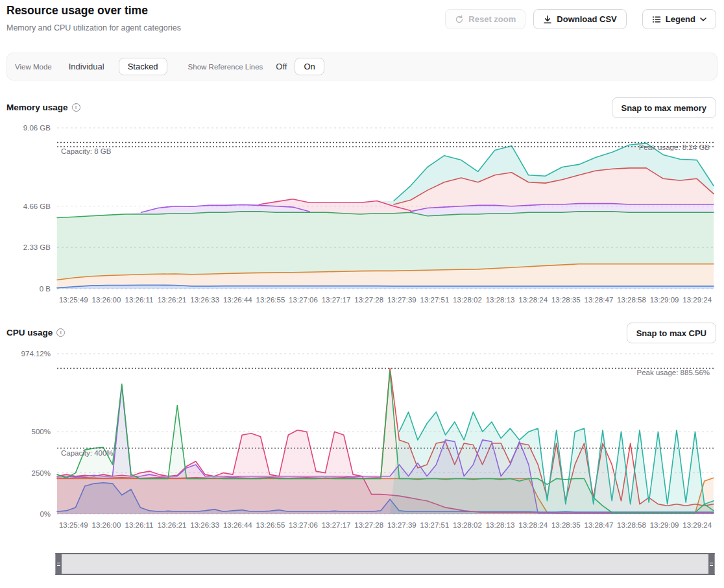 The image size is (724, 588). I want to click on y-tick-label: 500%, so click(42, 432).